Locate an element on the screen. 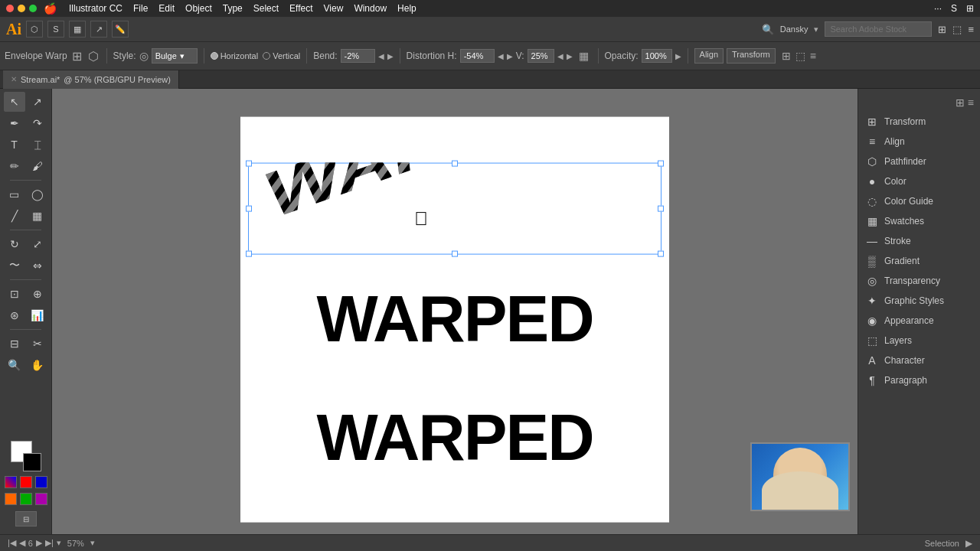 This screenshot has width=980, height=551. layout-toggle-icon: ⊞ is located at coordinates (786, 56).